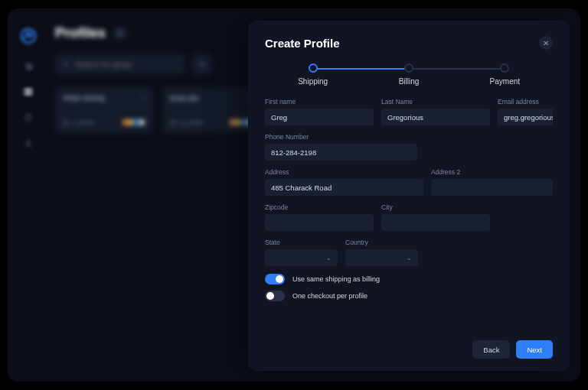  I want to click on address-input, so click(345, 187).